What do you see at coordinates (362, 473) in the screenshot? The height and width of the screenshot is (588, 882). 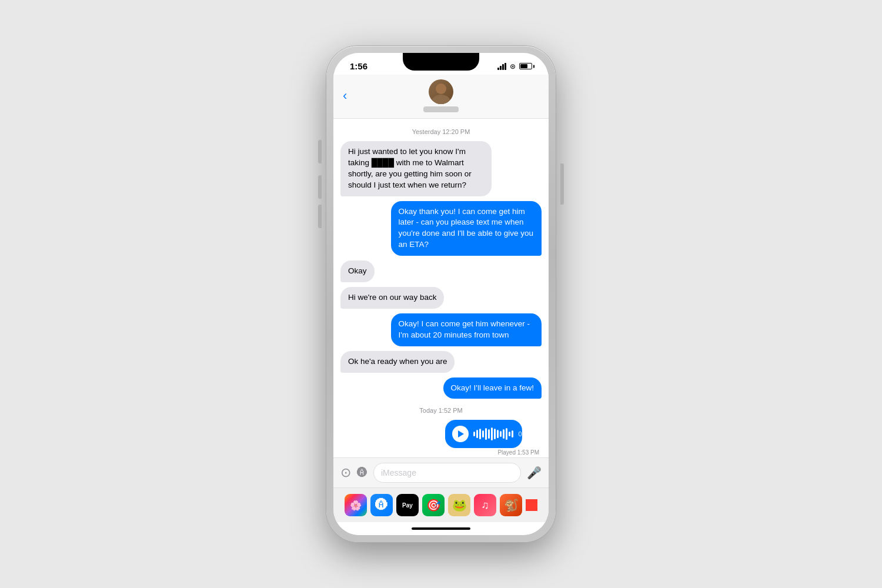 I see `app-store-icon: 🅐` at bounding box center [362, 473].